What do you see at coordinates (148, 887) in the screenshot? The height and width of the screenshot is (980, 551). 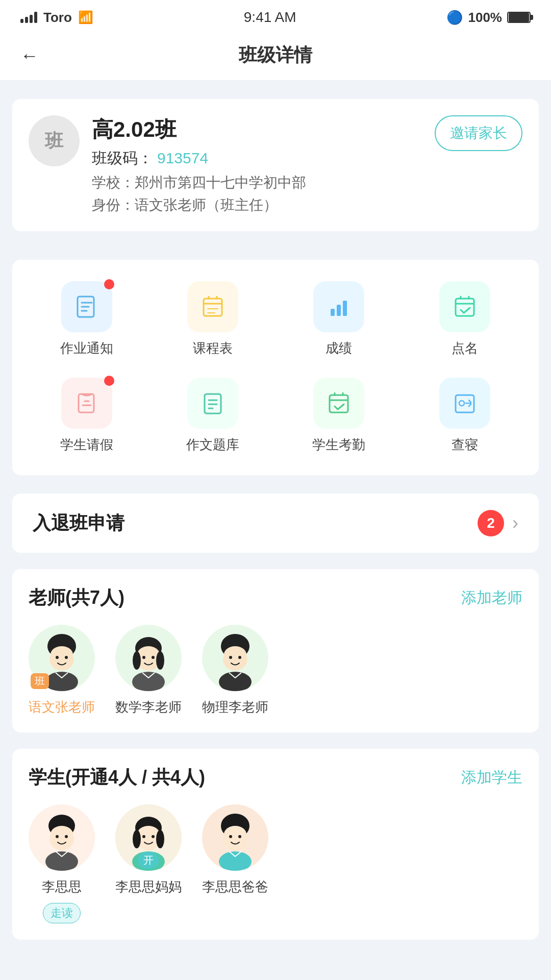 I see `student-name-1: 李思思妈妈` at bounding box center [148, 887].